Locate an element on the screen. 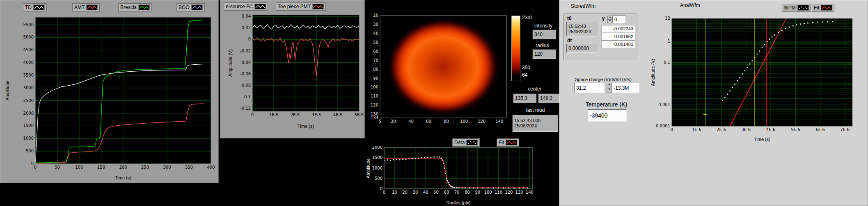  legend-item-tee-piece-pmt: Tee piece PMT is located at coordinates (301, 7).